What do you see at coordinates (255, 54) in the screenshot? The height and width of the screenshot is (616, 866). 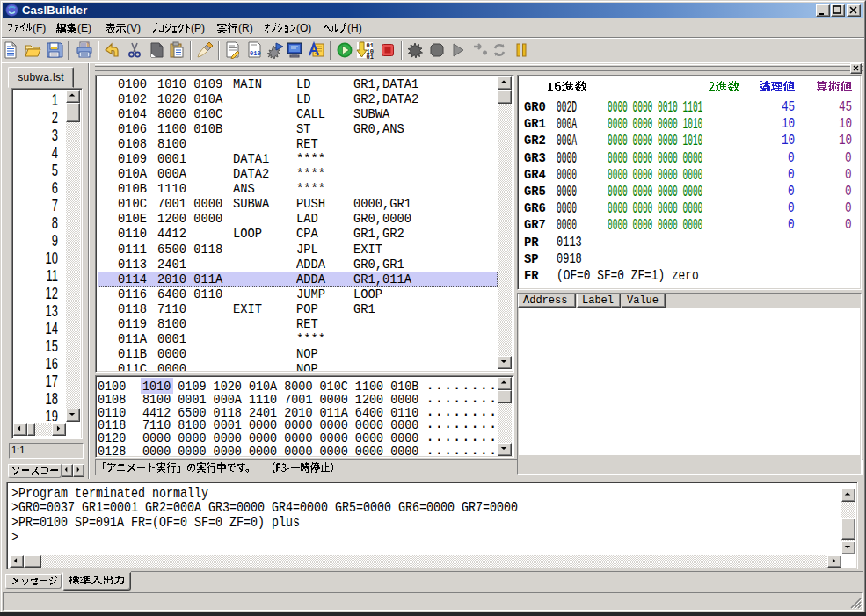 I see `svg-text: 010` at bounding box center [255, 54].